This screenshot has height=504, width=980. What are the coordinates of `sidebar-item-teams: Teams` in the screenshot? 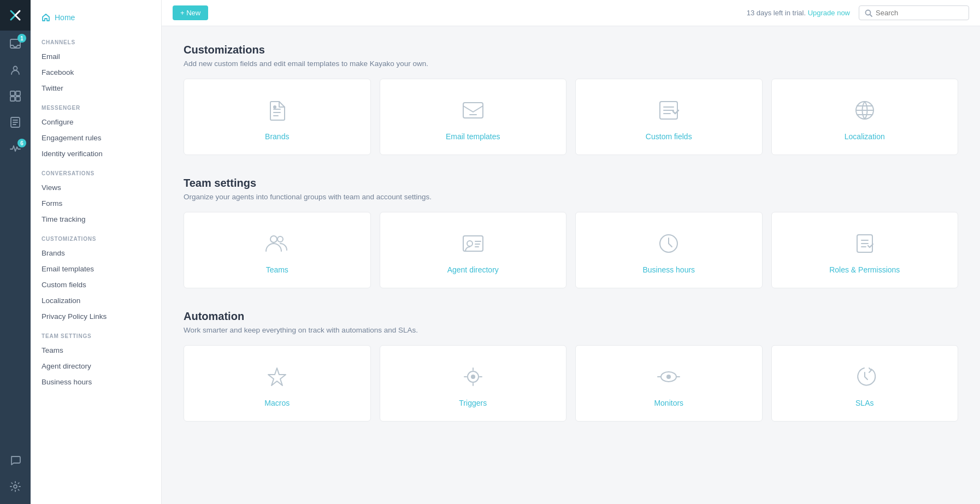 It's located at (96, 351).